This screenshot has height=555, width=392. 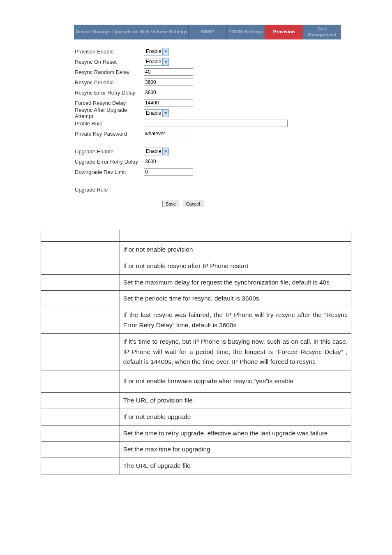 What do you see at coordinates (109, 151) in the screenshot?
I see `upgrade-enable-label: Upgrade Enable` at bounding box center [109, 151].